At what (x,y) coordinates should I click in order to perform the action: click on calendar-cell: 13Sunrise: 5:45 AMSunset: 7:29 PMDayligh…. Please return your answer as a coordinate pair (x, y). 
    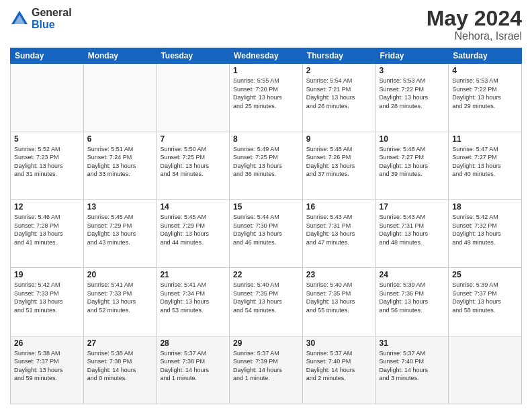
    Looking at the image, I should click on (120, 234).